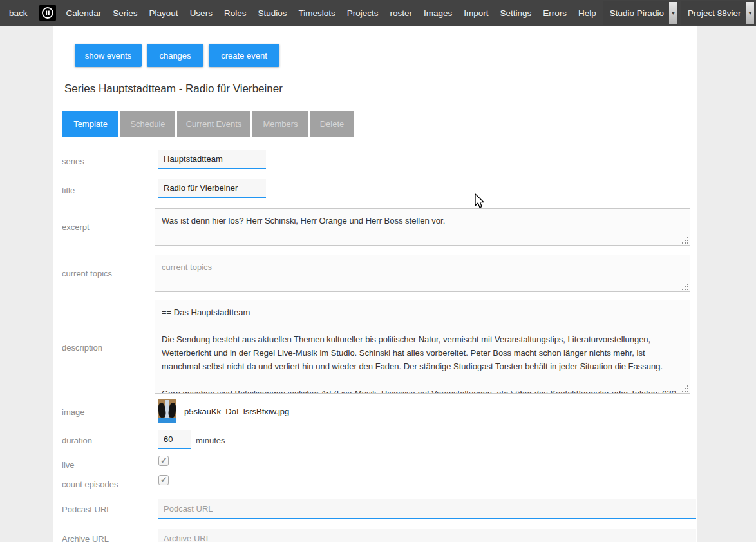 This screenshot has height=542, width=756. I want to click on description-textarea-wrap: == Das Hauptstadtteam Die Sendung besteh…, so click(422, 347).